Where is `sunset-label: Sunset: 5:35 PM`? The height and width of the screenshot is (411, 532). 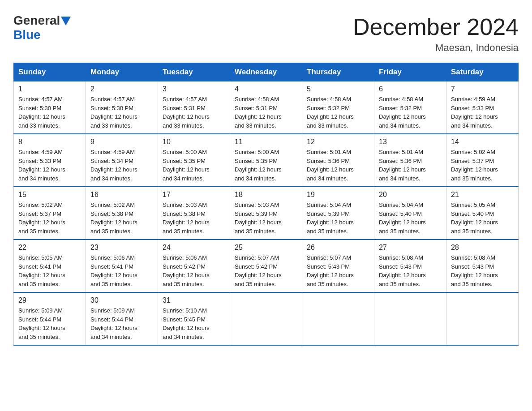 sunset-label: Sunset: 5:35 PM is located at coordinates (256, 161).